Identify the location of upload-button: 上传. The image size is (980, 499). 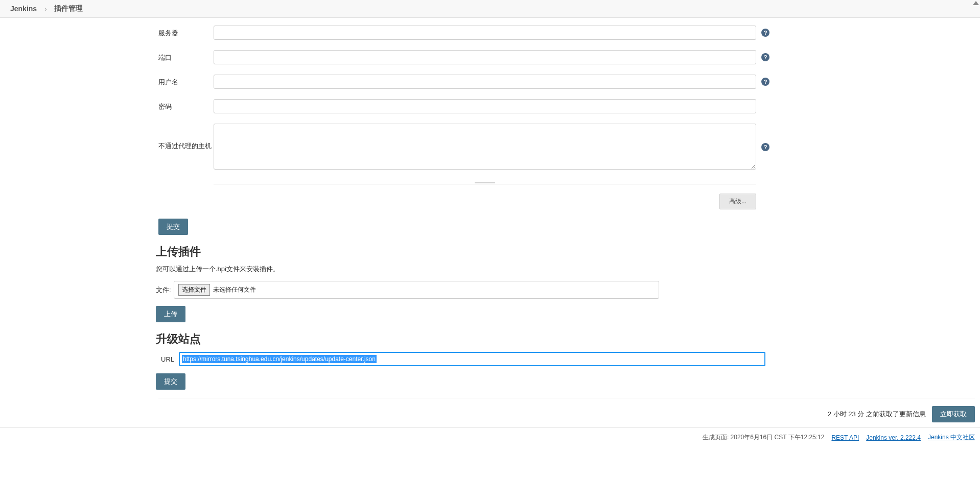
(171, 314).